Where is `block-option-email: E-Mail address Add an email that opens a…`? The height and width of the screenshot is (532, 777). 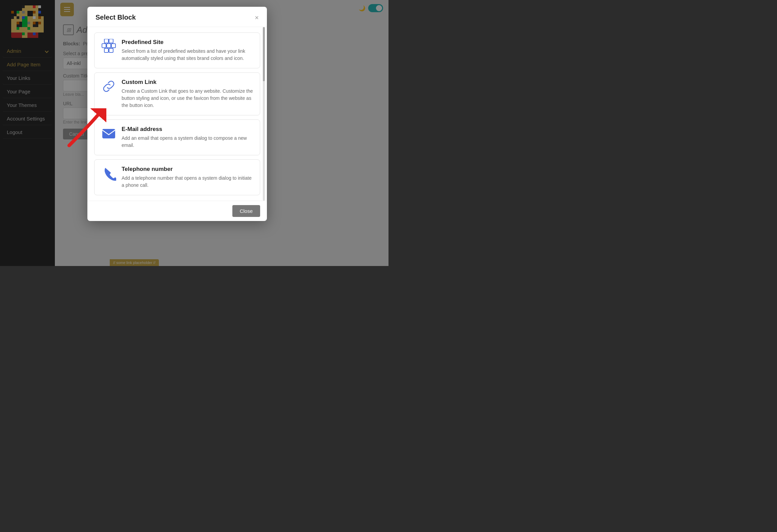 block-option-email: E-Mail address Add an email that opens a… is located at coordinates (177, 137).